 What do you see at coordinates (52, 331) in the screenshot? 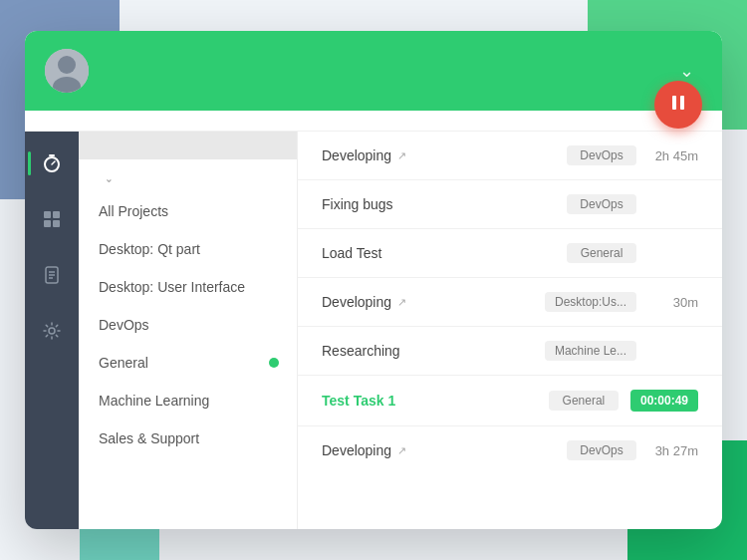
I see `nav-settings` at bounding box center [52, 331].